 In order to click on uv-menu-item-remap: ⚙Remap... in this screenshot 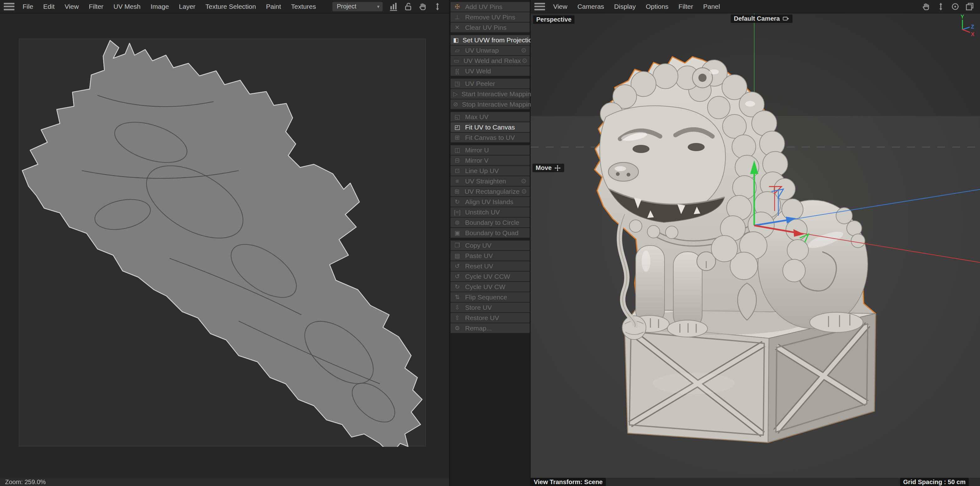, I will do `click(490, 328)`.